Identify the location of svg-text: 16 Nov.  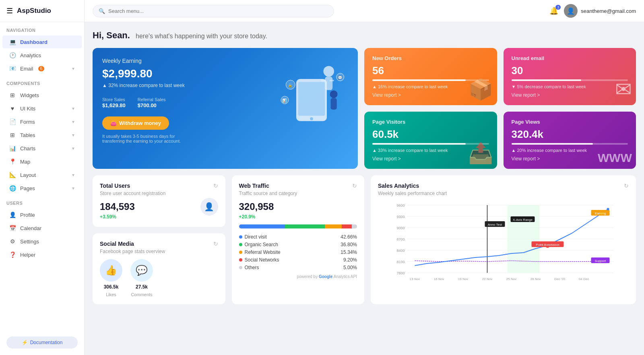
(439, 279).